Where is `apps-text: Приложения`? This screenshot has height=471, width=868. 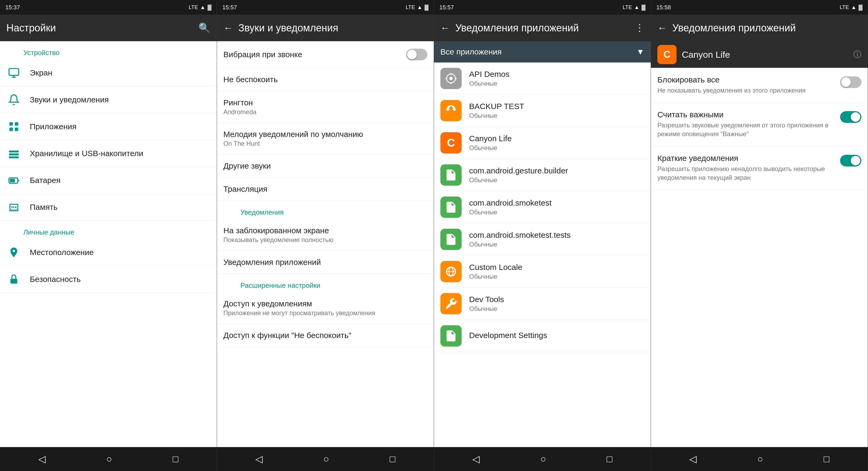 apps-text: Приложения is located at coordinates (120, 127).